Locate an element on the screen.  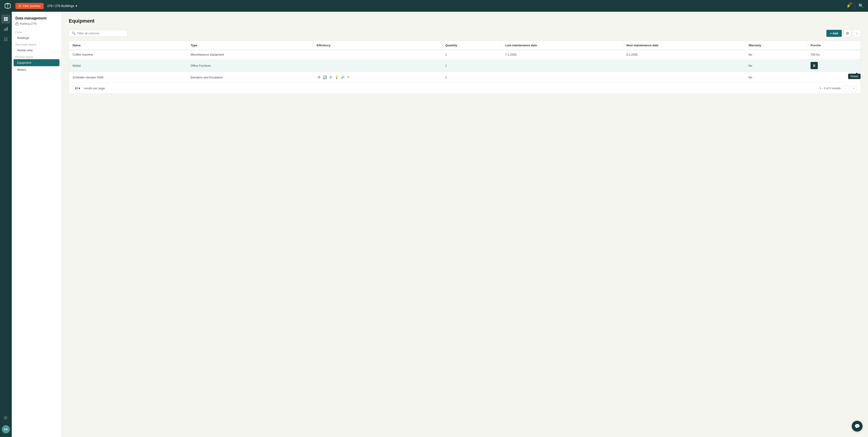
efficiency-icon-3: ⚙ is located at coordinates (331, 77).